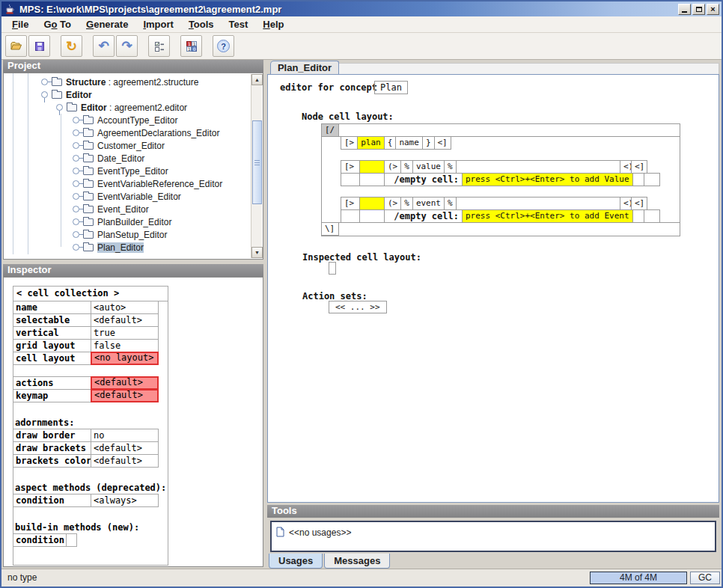 The height and width of the screenshot is (588, 723). I want to click on tree-item-date-editor: Date_Editor, so click(133, 159).